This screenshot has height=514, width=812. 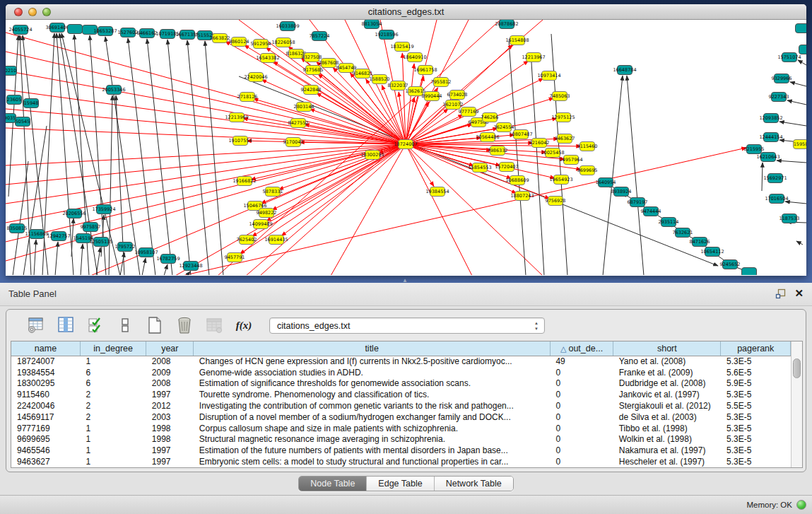 I want to click on graph-node: 18325419, so click(x=401, y=47).